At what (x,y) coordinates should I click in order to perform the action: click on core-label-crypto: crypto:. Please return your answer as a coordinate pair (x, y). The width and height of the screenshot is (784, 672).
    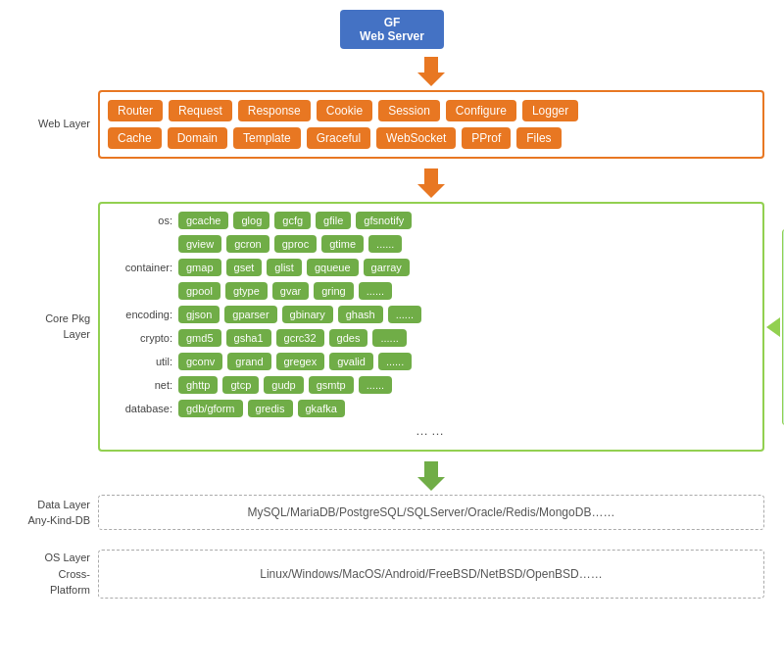
    Looking at the image, I should click on (144, 338).